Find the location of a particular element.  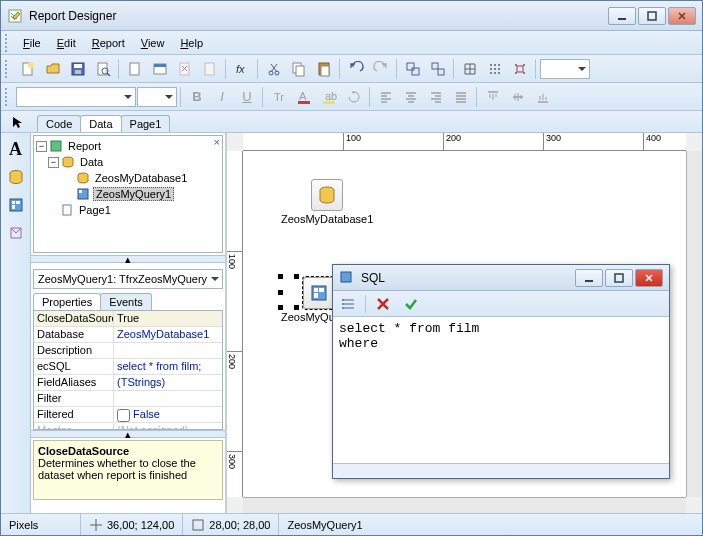

svg-text: A is located at coordinates (303, 96).